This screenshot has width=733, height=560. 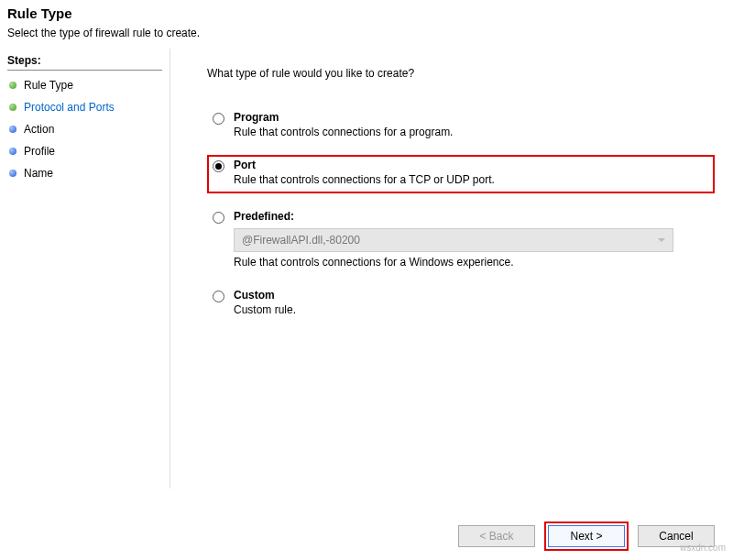 I want to click on step-name: Name, so click(x=84, y=173).